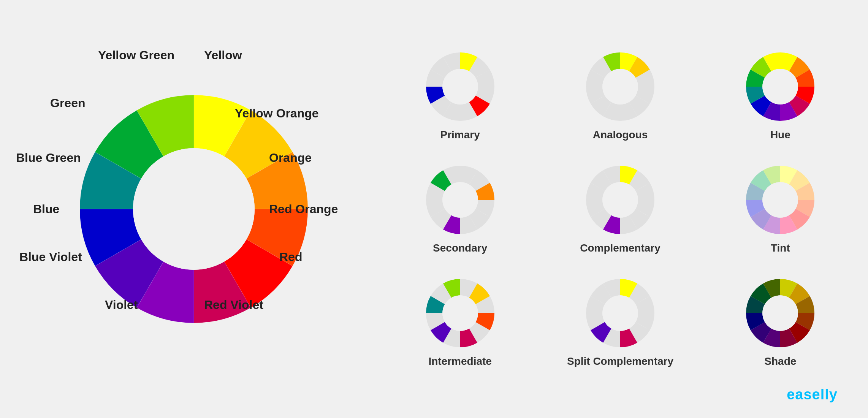 This screenshot has height=418, width=868. I want to click on wheel-label-yellow-green: Yellow Green, so click(136, 55).